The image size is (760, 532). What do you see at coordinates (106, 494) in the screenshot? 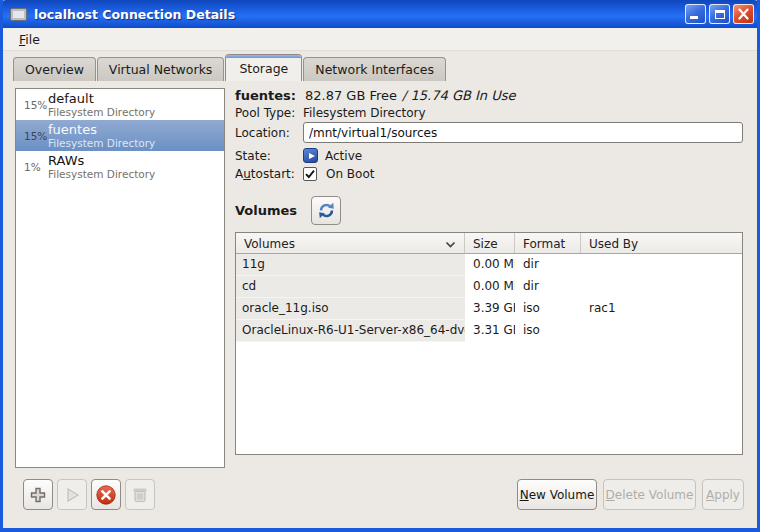
I see `stop-pool-button` at bounding box center [106, 494].